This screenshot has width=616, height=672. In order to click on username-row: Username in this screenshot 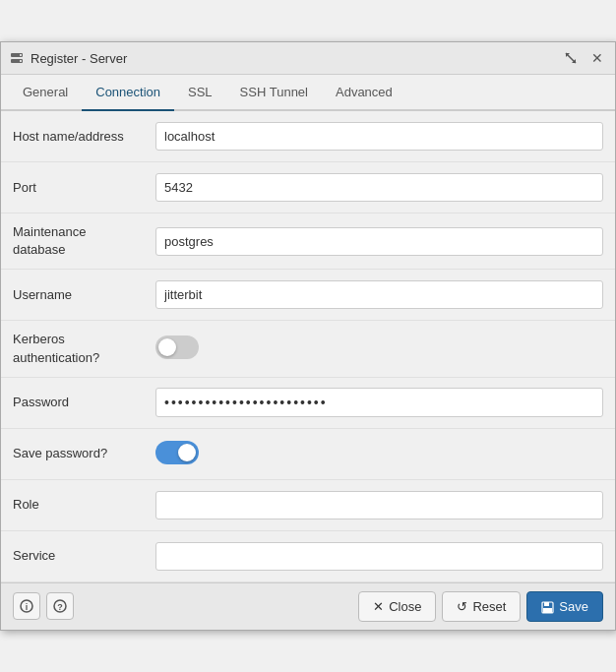, I will do `click(308, 295)`.